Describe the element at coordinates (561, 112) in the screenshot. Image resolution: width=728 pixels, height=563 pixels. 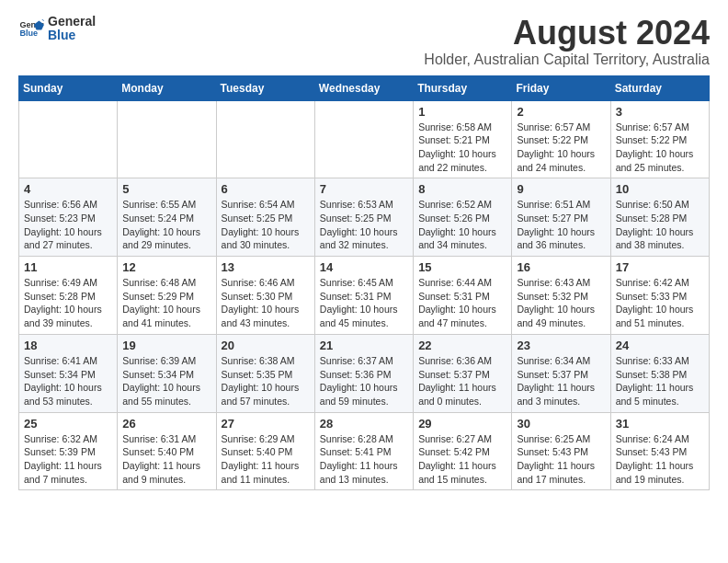
I see `day-number: 2` at that location.